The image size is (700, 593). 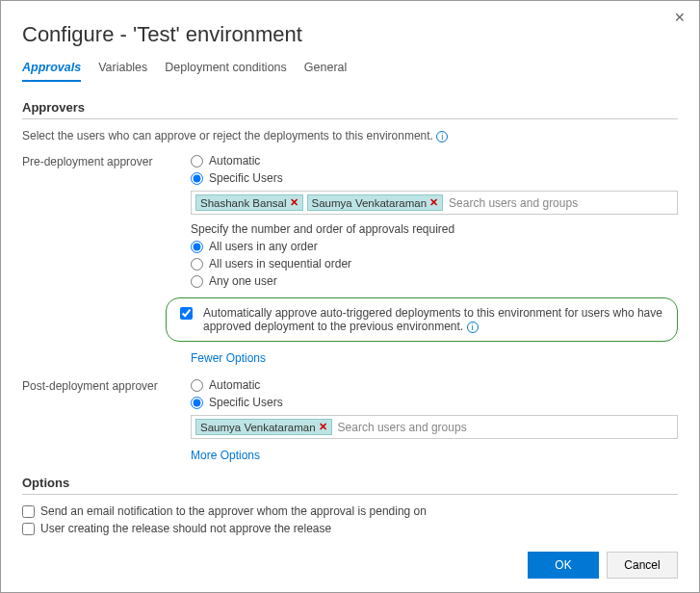 What do you see at coordinates (434, 246) in the screenshot?
I see `order-radio-all-any: All users in any order` at bounding box center [434, 246].